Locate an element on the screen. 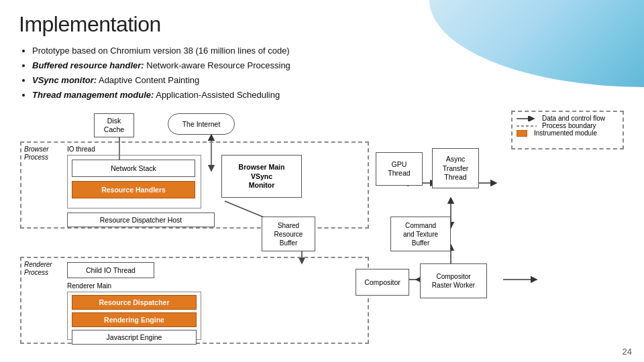  resource-dispatcher-label: Resource Dispatcher is located at coordinates (134, 303).